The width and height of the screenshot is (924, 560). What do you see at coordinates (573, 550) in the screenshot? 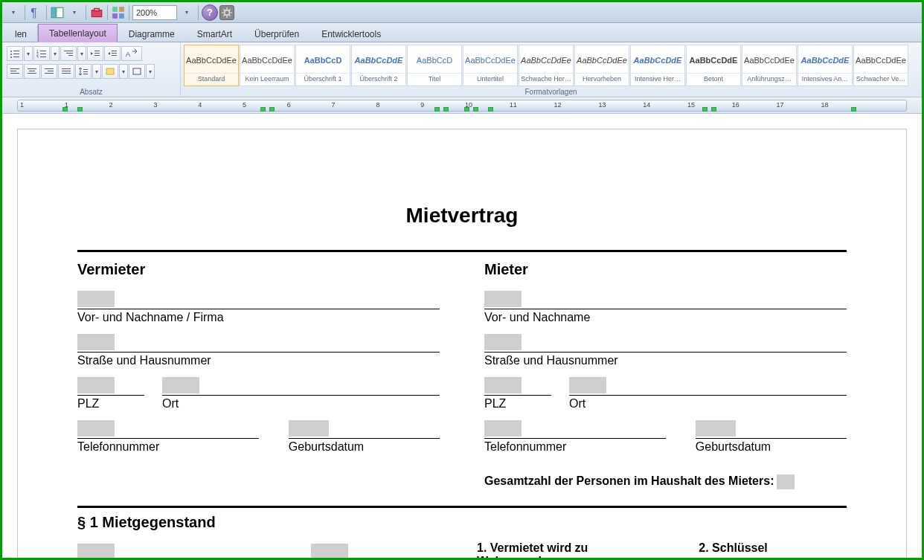
I see `sub-vermietet: 1. Vermietet wird zu Wohnzwecken` at bounding box center [573, 550].